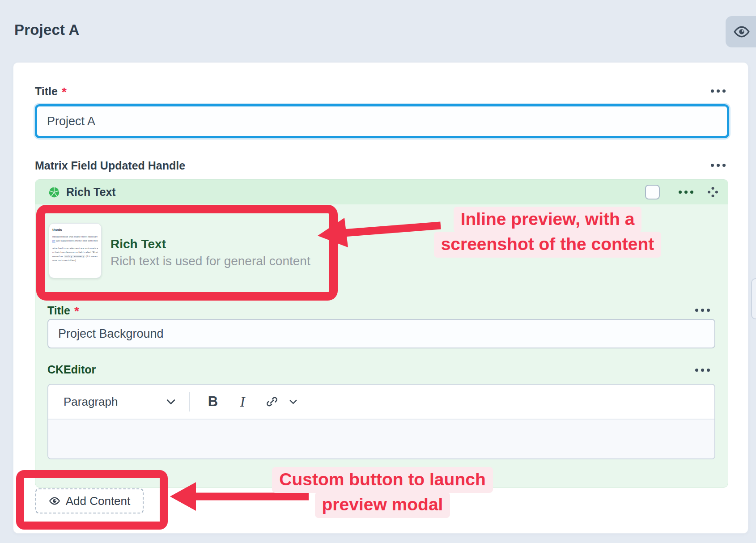 The height and width of the screenshot is (543, 756). What do you see at coordinates (72, 369) in the screenshot?
I see `ckeditor-field-label: CKEditor` at bounding box center [72, 369].